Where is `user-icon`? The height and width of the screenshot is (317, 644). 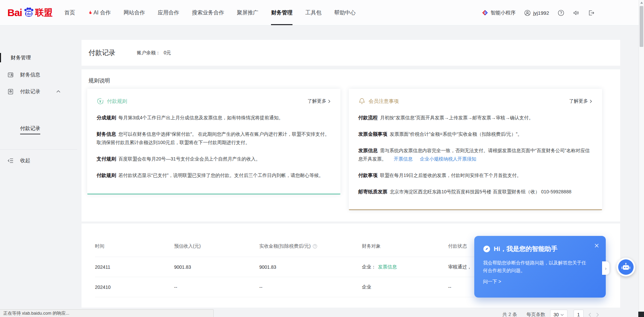
user-icon is located at coordinates (527, 13).